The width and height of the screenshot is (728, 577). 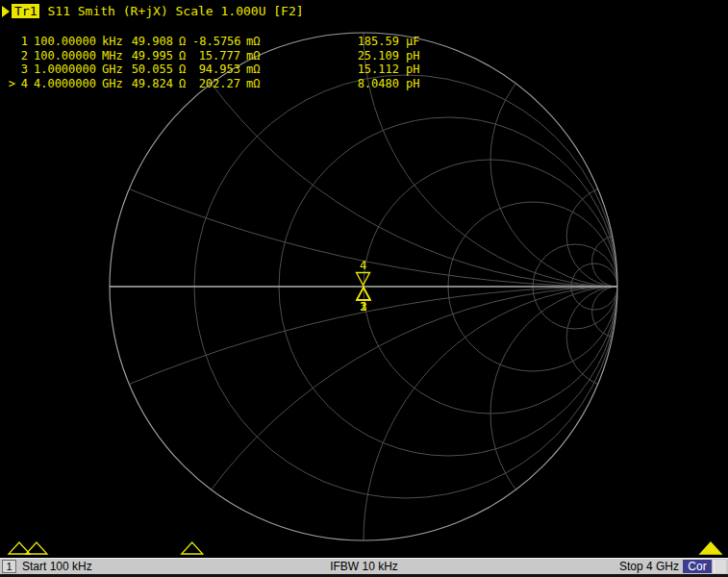 I want to click on marker-res-value: 49.995, so click(x=151, y=56).